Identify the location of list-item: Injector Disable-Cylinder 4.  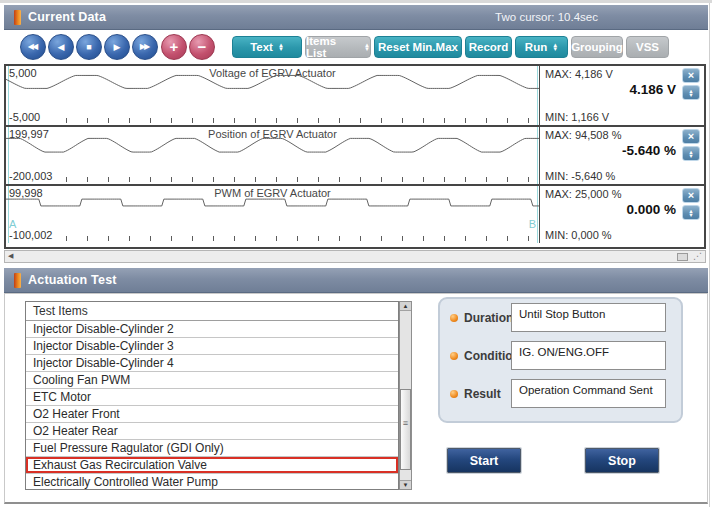
(212, 364).